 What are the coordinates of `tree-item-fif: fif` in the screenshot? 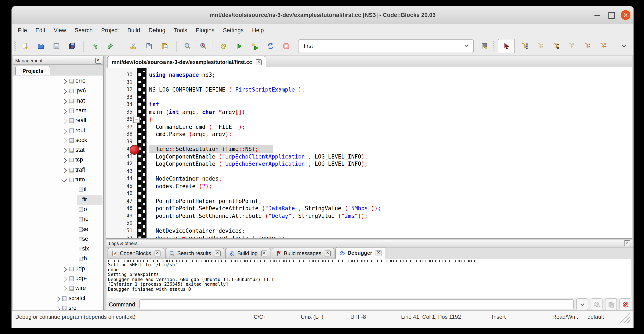 It's located at (58, 190).